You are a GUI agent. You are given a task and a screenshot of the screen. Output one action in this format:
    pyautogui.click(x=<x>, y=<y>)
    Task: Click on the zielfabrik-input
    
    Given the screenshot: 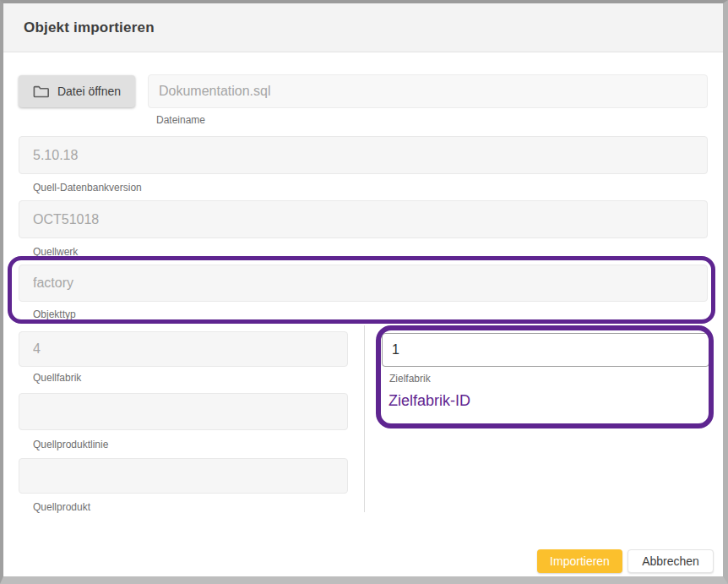 What is the action you would take?
    pyautogui.click(x=546, y=350)
    